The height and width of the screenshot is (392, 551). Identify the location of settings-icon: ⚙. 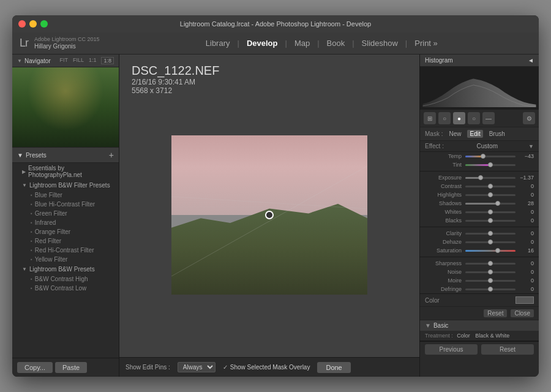
(529, 118).